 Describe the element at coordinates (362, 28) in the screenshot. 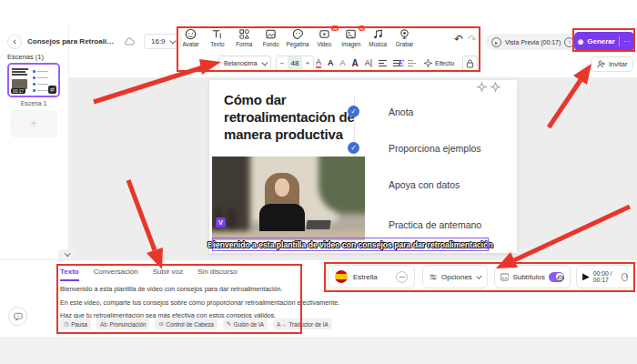

I see `ai-badge: AI` at that location.